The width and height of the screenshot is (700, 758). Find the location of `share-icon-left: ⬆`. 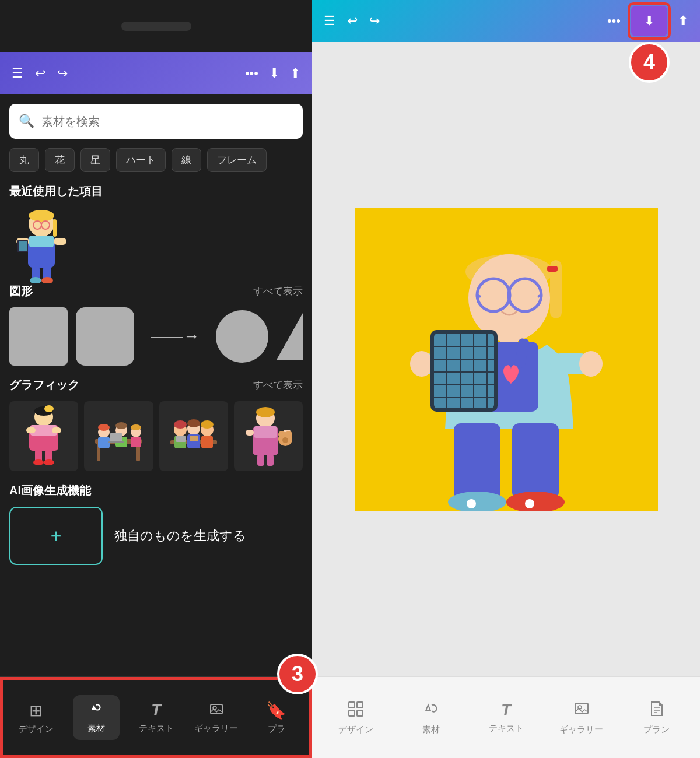

share-icon-left: ⬆ is located at coordinates (295, 73).